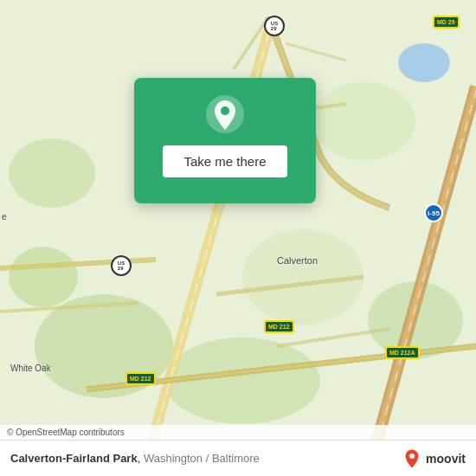  I want to click on calverton-label: Calverton, so click(298, 261).